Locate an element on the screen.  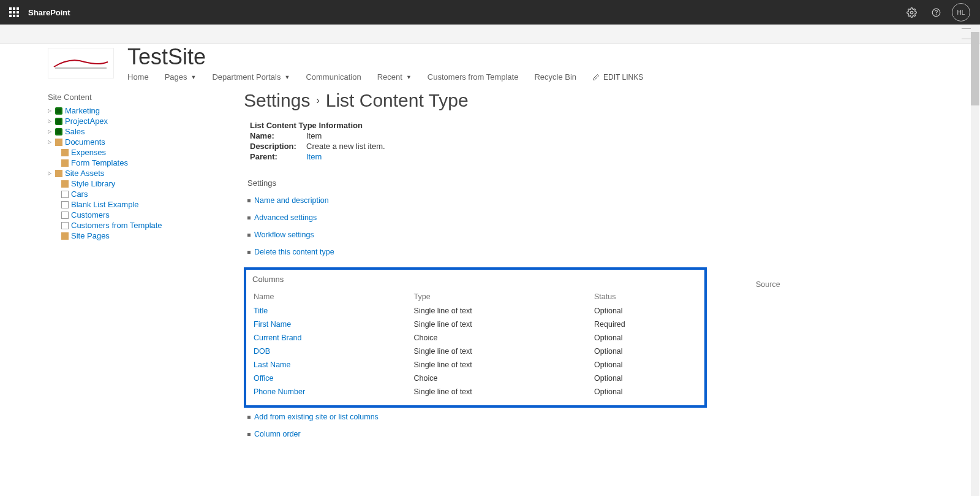
nav-recycle-bin: Recycle Bin is located at coordinates (555, 77).